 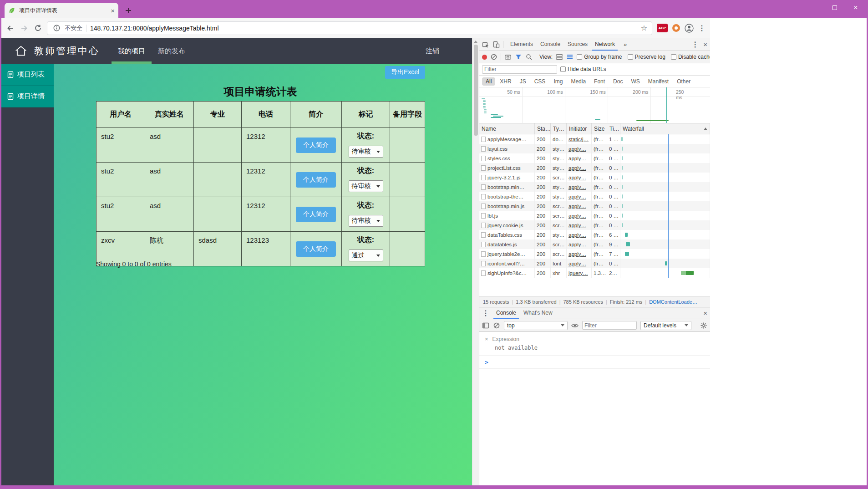 What do you see at coordinates (508, 57) in the screenshot?
I see `screenshot-camera-icon` at bounding box center [508, 57].